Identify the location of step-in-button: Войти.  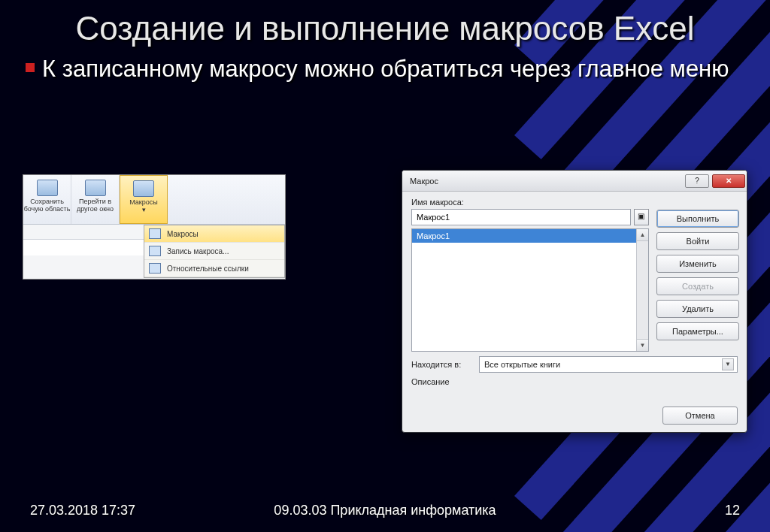
(698, 241).